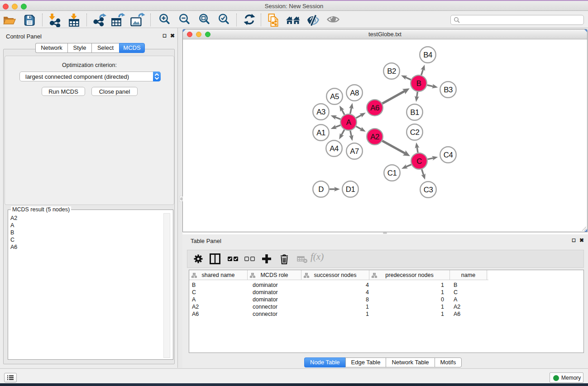 The height and width of the screenshot is (386, 588). Describe the element at coordinates (419, 83) in the screenshot. I see `svg-text: B` at that location.